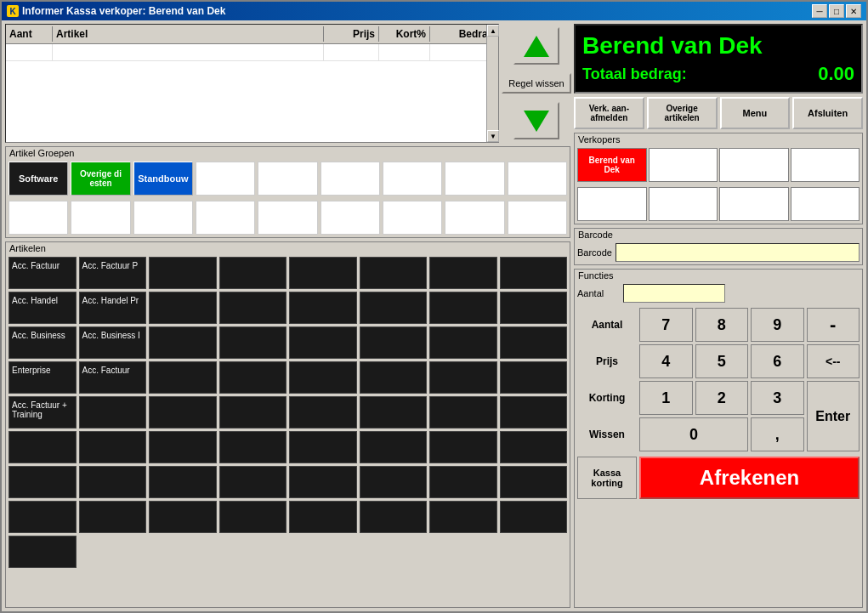 The height and width of the screenshot is (613, 868). What do you see at coordinates (667, 325) in the screenshot?
I see `num-7-button: 7` at bounding box center [667, 325].